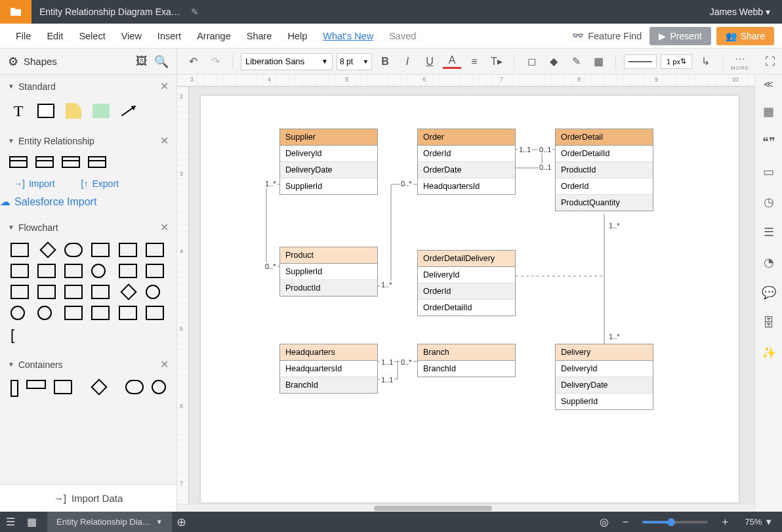  What do you see at coordinates (16, 12) in the screenshot?
I see `folder-icon` at bounding box center [16, 12].